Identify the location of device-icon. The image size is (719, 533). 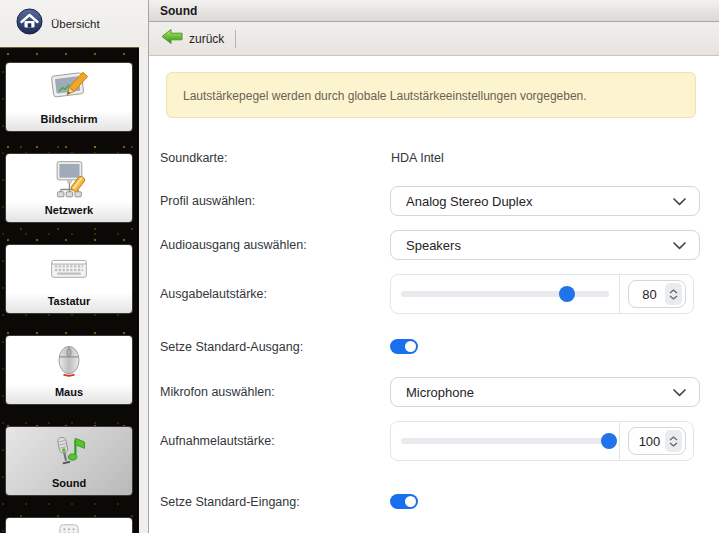
(69, 528).